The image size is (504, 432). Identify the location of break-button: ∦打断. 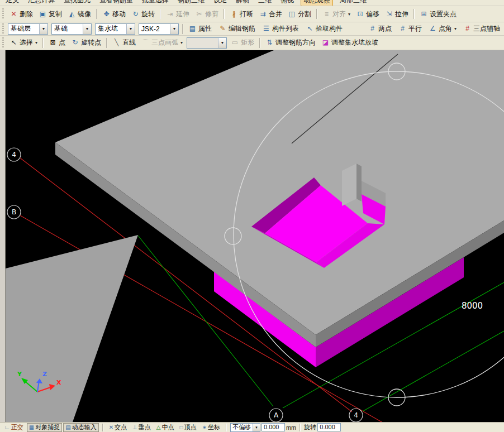
(241, 15).